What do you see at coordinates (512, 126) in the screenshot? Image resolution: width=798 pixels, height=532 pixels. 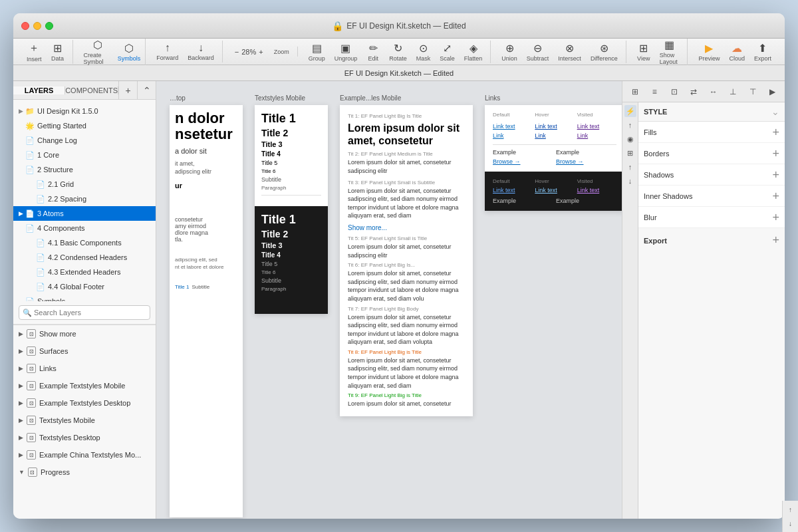 I see `link-default: Link text` at bounding box center [512, 126].